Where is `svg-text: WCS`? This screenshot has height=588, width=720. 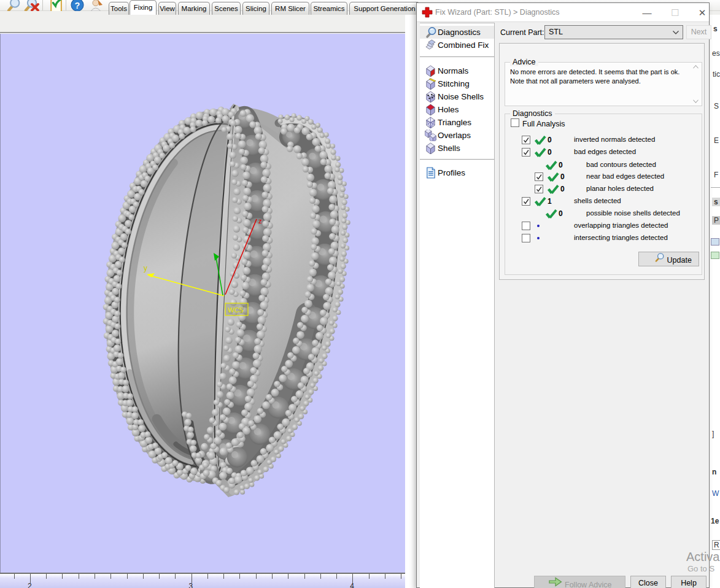
svg-text: WCS is located at coordinates (236, 310).